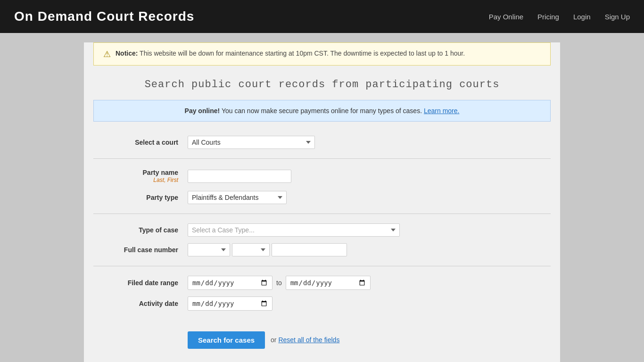  What do you see at coordinates (239, 176) in the screenshot?
I see `party-name-input` at bounding box center [239, 176].